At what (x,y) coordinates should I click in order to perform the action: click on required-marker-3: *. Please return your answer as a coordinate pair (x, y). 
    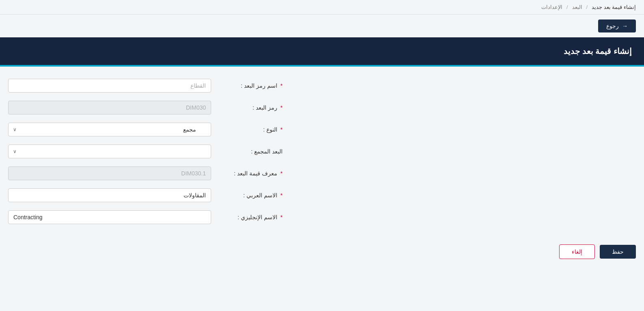
    Looking at the image, I should click on (282, 130).